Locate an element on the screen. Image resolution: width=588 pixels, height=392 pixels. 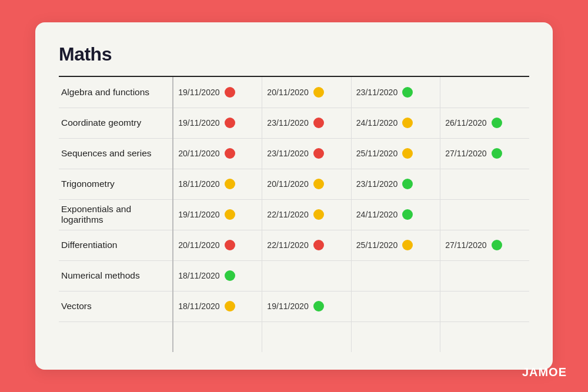
entry-date: 26/11/2020 is located at coordinates (466, 123).